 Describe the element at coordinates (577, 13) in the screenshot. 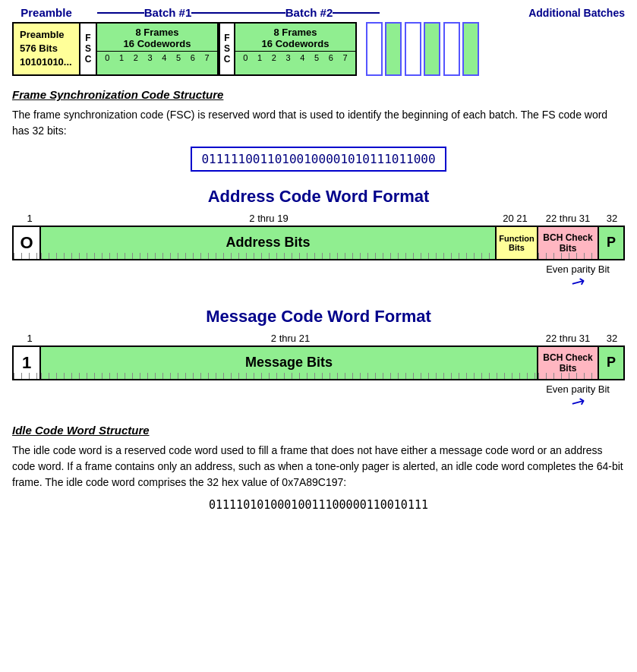

I see `header-additional-label: Additional Batches` at that location.